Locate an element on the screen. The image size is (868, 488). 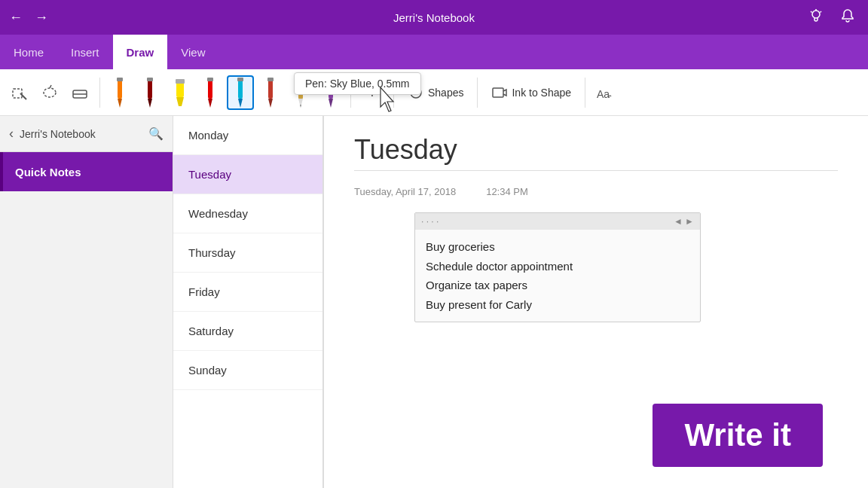
ink-to-text-button: Aa is located at coordinates (604, 93).